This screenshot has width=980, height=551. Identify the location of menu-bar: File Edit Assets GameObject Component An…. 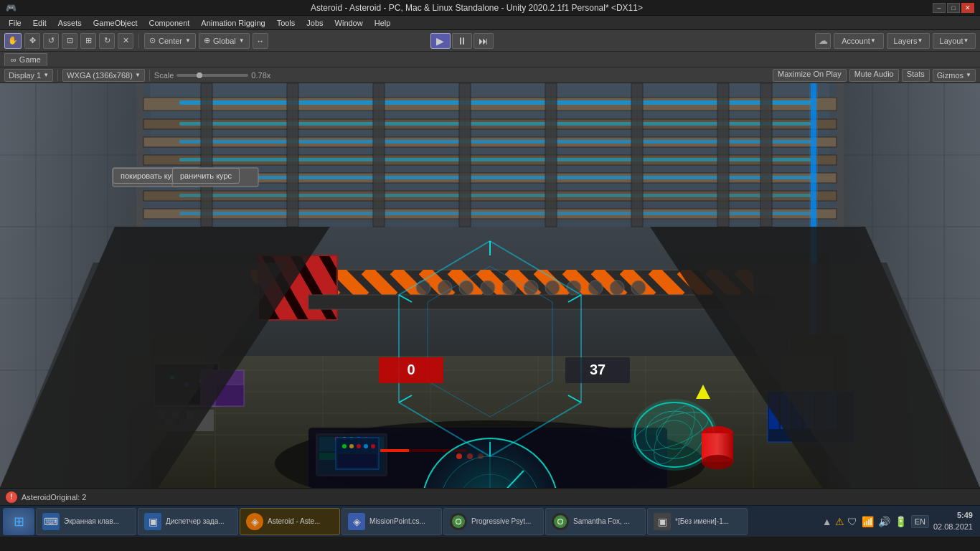
(490, 23).